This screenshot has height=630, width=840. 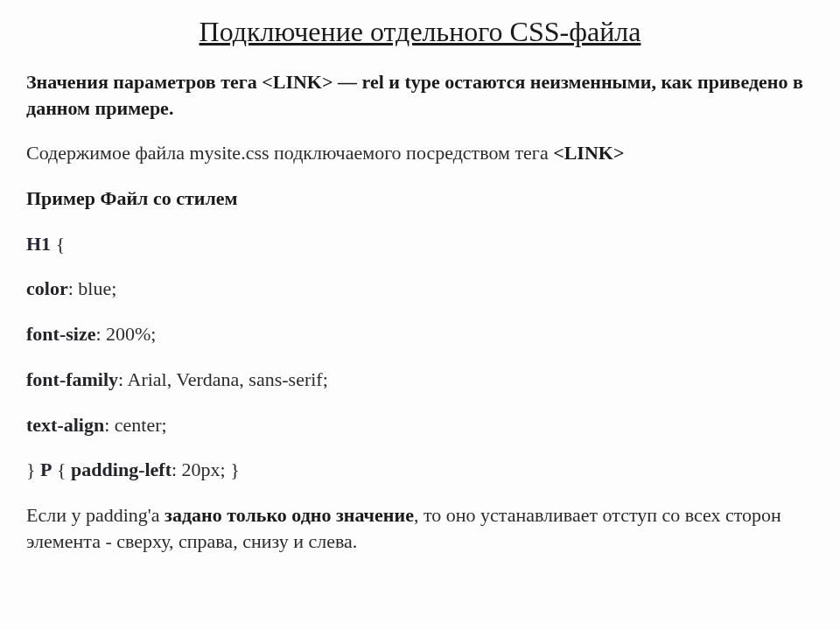 What do you see at coordinates (126, 334) in the screenshot?
I see `css-val-fontsize: : 200%;` at bounding box center [126, 334].